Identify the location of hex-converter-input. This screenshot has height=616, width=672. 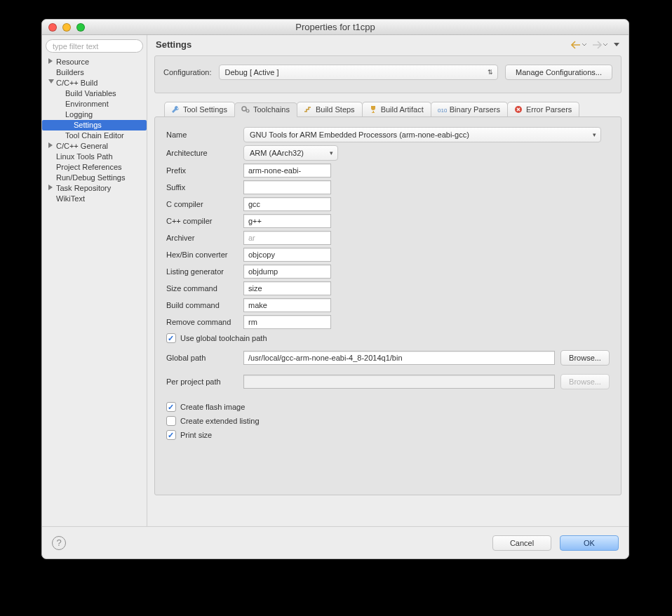
(288, 255).